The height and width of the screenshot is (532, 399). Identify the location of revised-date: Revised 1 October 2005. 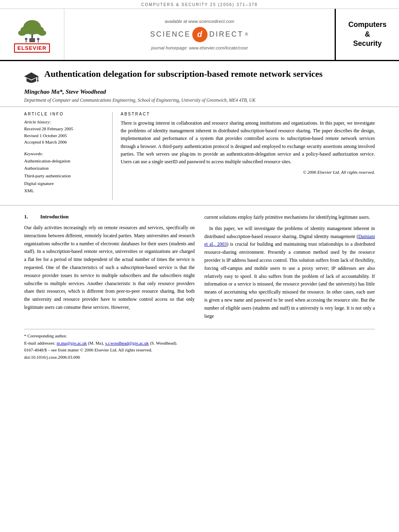
(65, 136).